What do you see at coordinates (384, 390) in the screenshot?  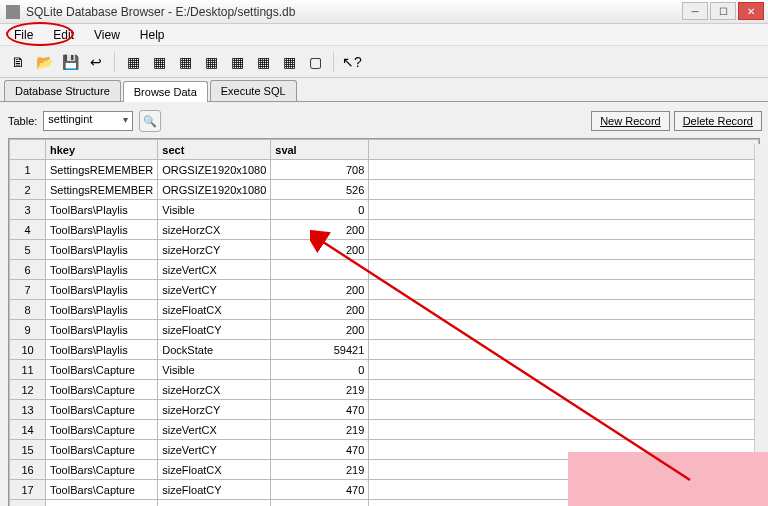 I see `table-row: 12ToolBars\CapturesizeHorzCX219` at bounding box center [384, 390].